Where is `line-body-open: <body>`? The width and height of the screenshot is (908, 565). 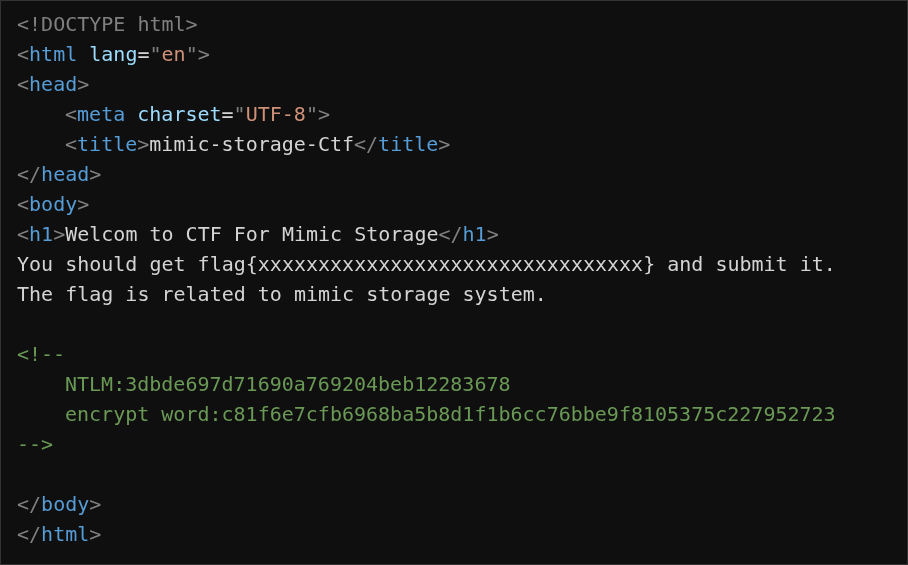 line-body-open: <body> is located at coordinates (454, 204).